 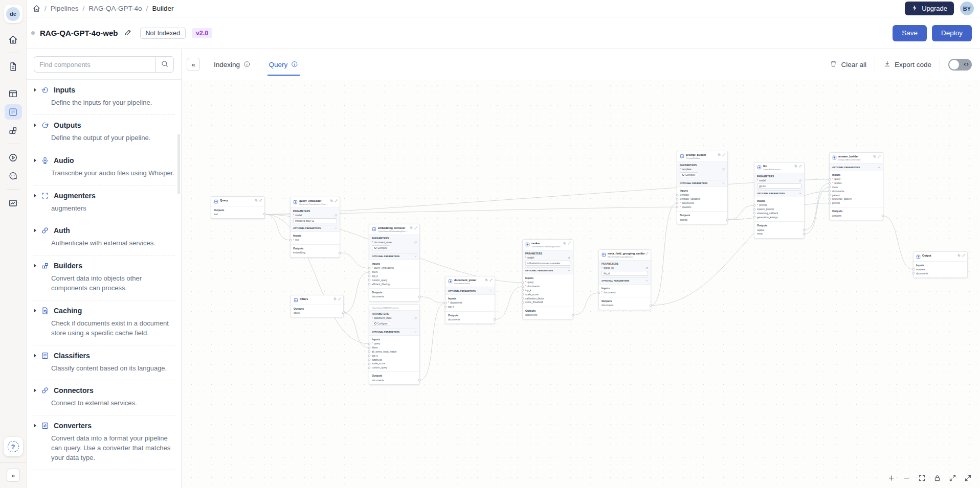 I want to click on port-object: object, so click(x=317, y=313).